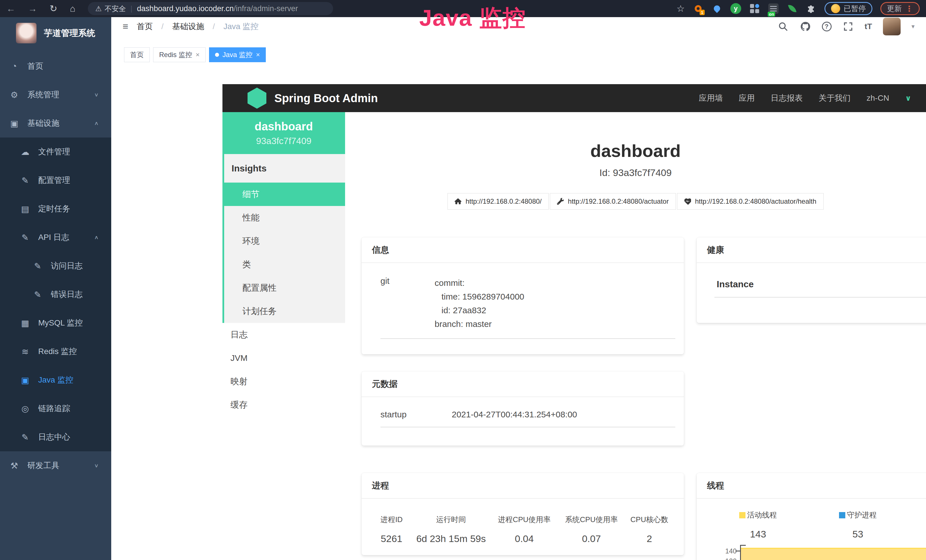 The width and height of the screenshot is (926, 560). I want to click on tab-label: 首页, so click(137, 55).